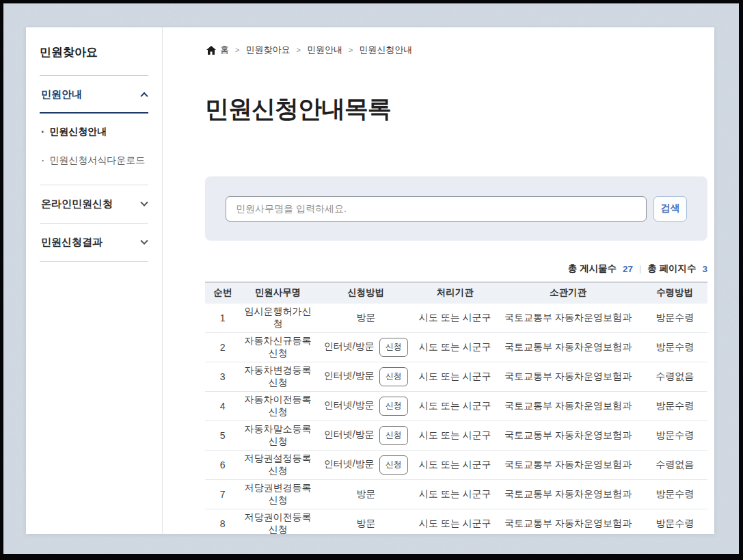 This screenshot has width=743, height=560. I want to click on search-button: 검색, so click(670, 209).